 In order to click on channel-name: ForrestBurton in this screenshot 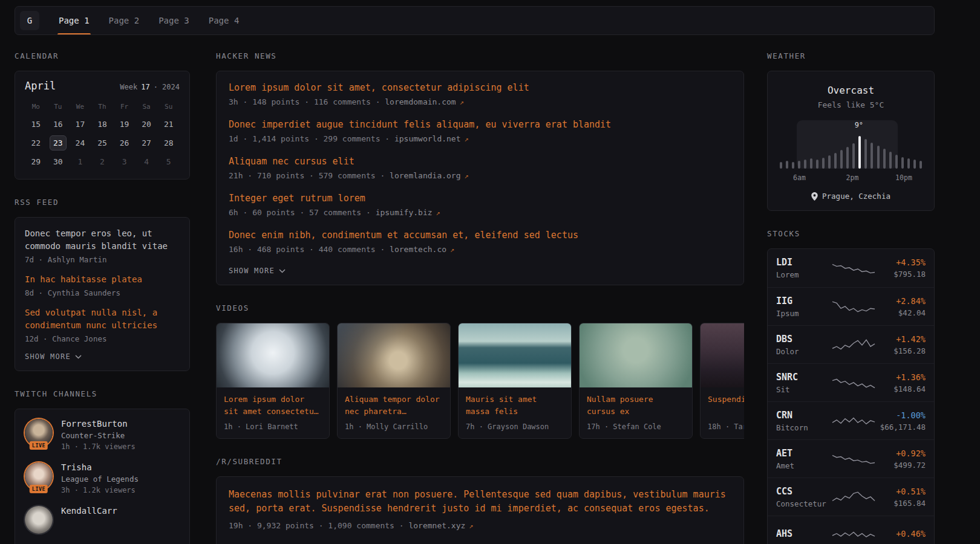, I will do `click(98, 424)`.